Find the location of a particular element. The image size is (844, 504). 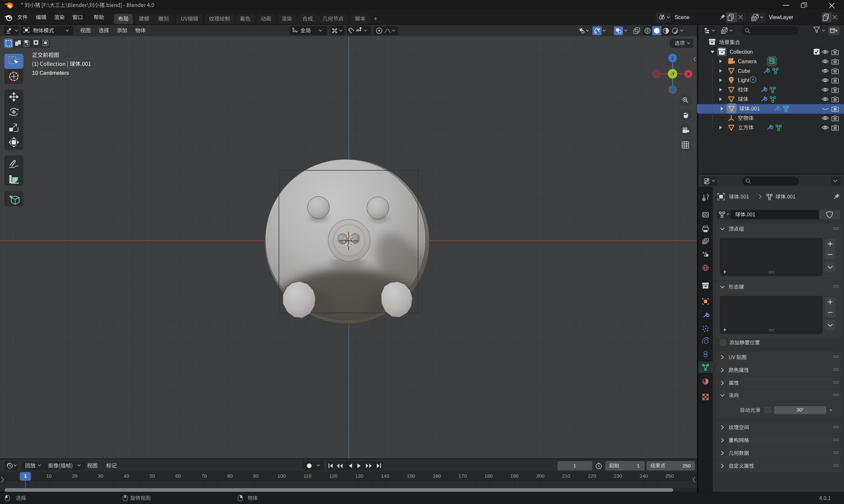

svg-text: 40 is located at coordinates (126, 476).